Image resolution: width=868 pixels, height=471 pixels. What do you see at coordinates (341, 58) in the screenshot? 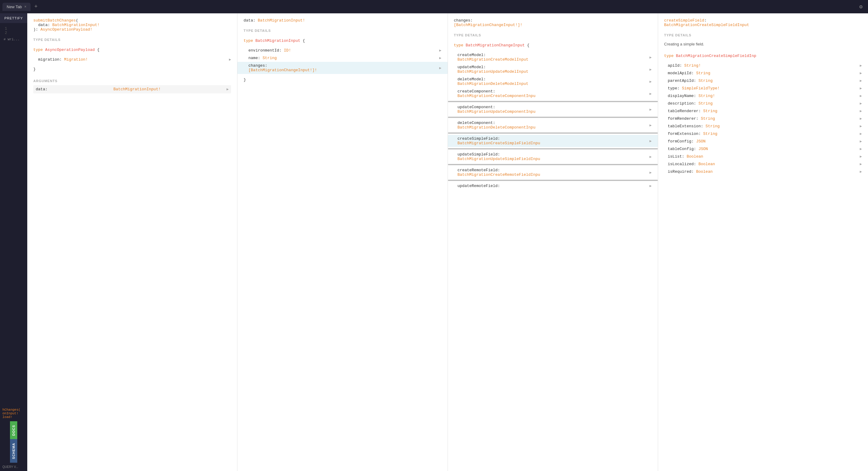
I see `panel2-field-name-content: name: String` at bounding box center [341, 58].